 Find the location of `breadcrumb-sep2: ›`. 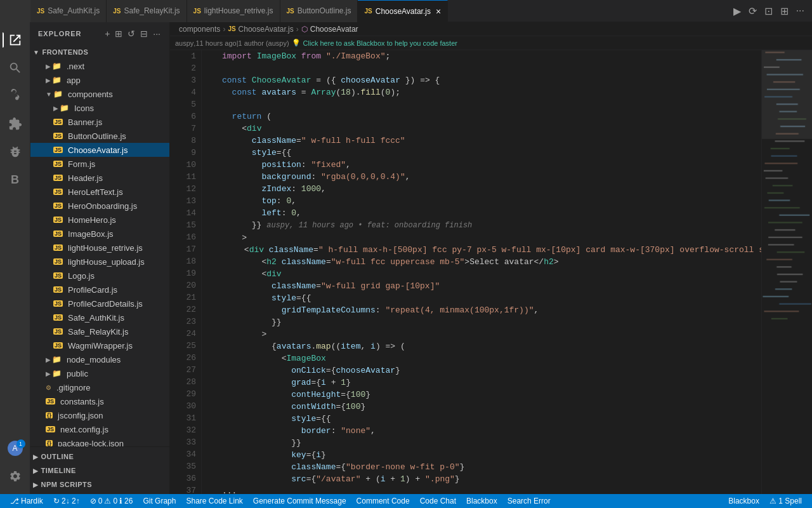

breadcrumb-sep2: › is located at coordinates (298, 29).